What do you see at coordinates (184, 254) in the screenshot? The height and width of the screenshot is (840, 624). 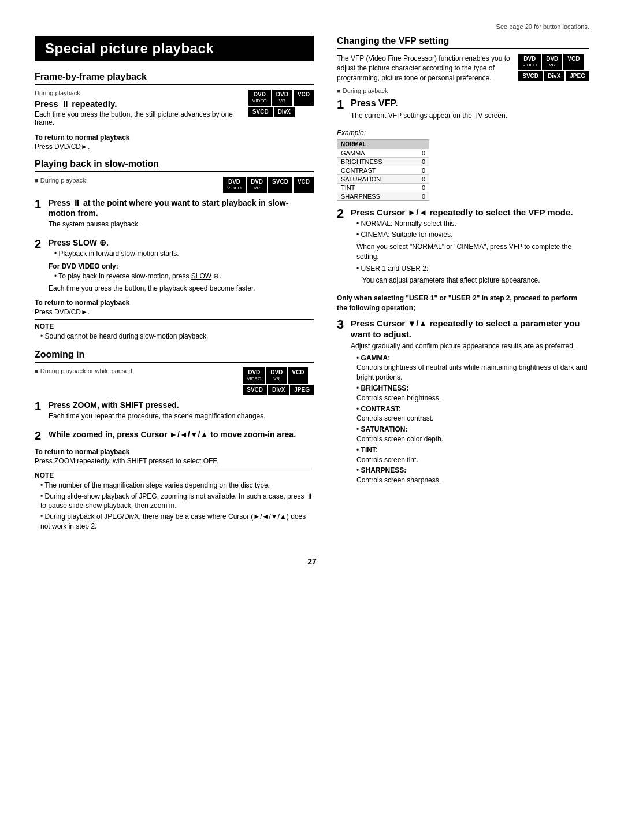 I see `slowmo-bullet-1: Playback in forward slow-motion starts.` at bounding box center [184, 254].